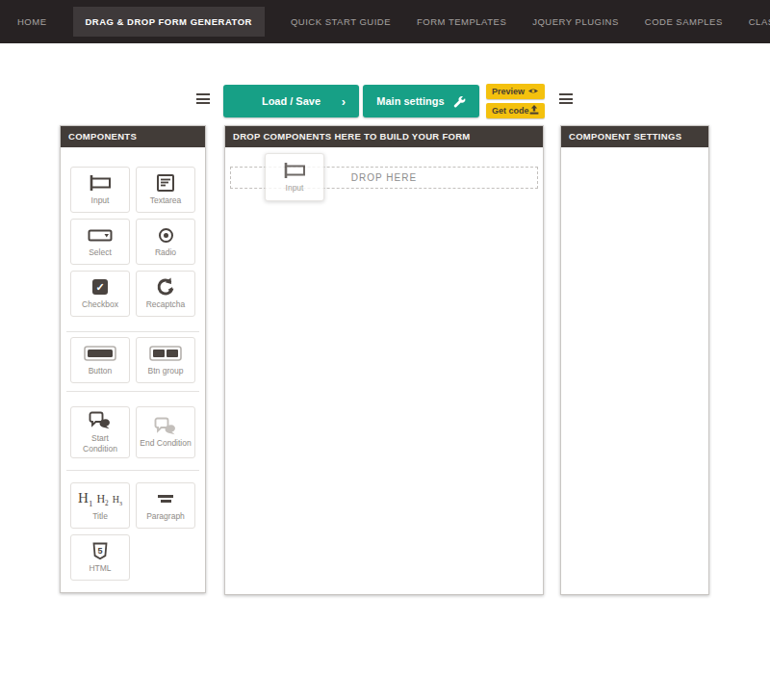 Image resolution: width=770 pixels, height=700 pixels. Describe the element at coordinates (341, 21) in the screenshot. I see `nav-item-quick-start: QUICK START GUIDE` at that location.